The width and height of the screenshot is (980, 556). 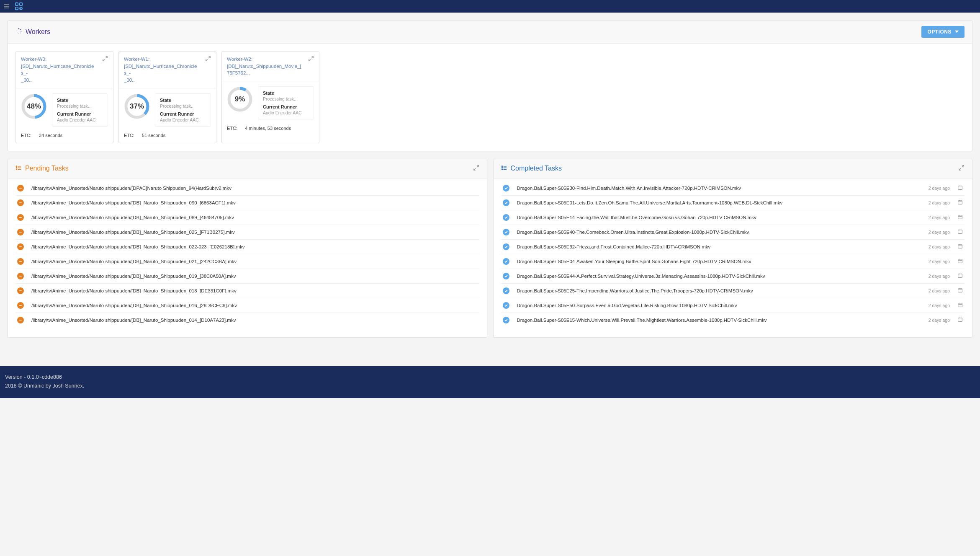 What do you see at coordinates (270, 130) in the screenshot?
I see `worker-etc: ETC: 4 minutes, 53 seconds` at bounding box center [270, 130].